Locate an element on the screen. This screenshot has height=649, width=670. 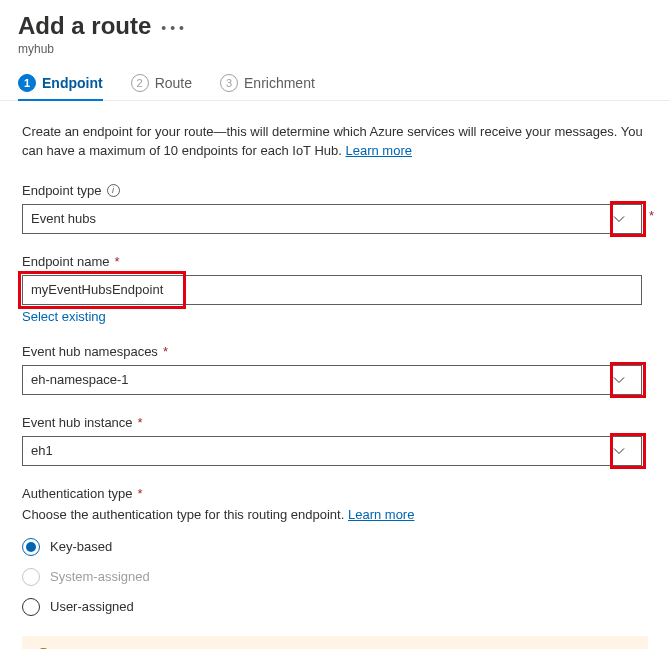
tab-route: 2 Route is located at coordinates (162, 87).